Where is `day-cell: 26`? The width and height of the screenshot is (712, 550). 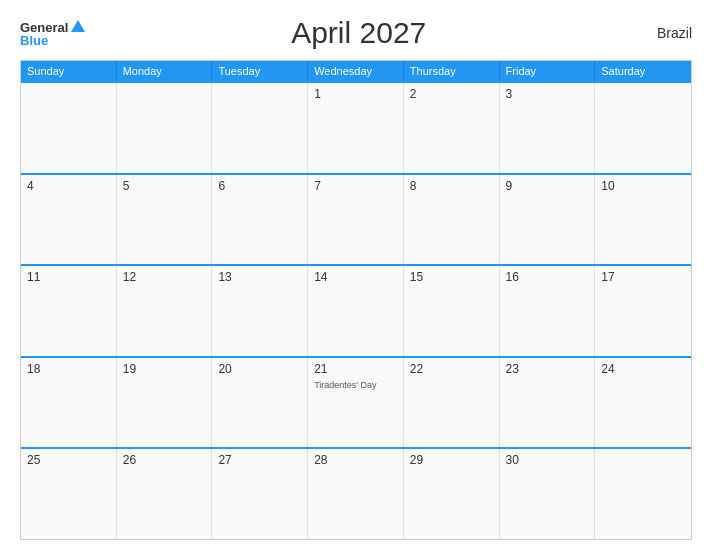
day-cell: 26 is located at coordinates (165, 494).